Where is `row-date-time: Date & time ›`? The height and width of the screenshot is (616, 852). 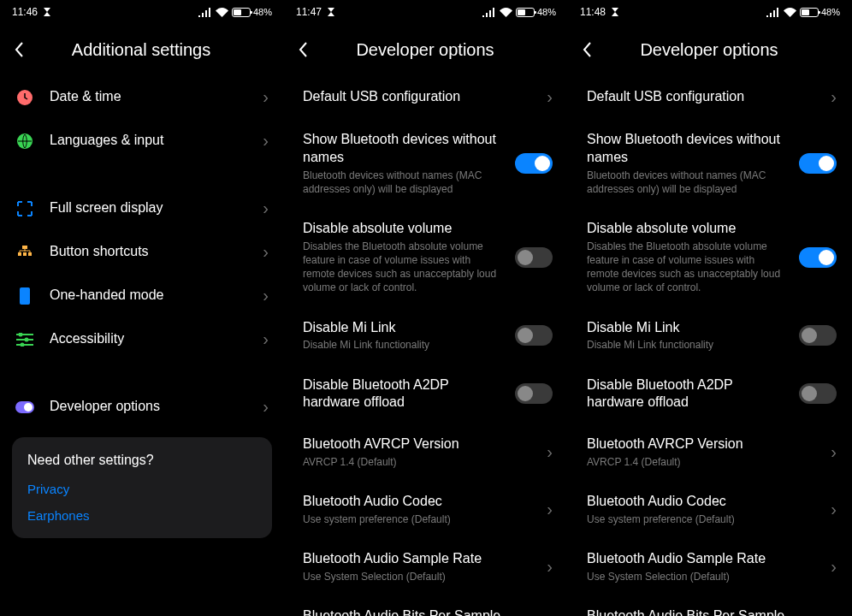 row-date-time: Date & time › is located at coordinates (142, 98).